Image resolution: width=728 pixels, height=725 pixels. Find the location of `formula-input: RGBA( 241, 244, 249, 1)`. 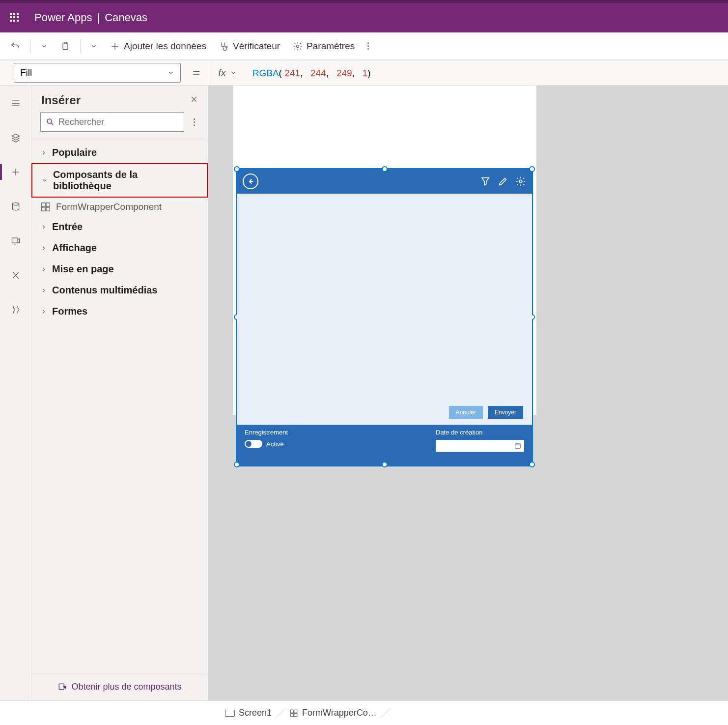

formula-input: RGBA( 241, 244, 249, 1) is located at coordinates (311, 73).